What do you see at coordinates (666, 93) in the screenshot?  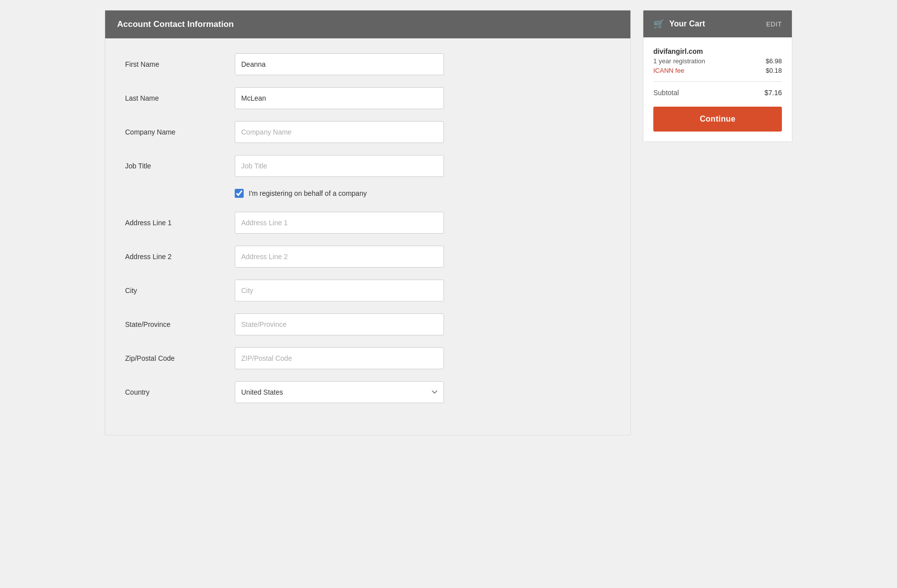 I see `cart-subtotal-label: Subtotal` at bounding box center [666, 93].